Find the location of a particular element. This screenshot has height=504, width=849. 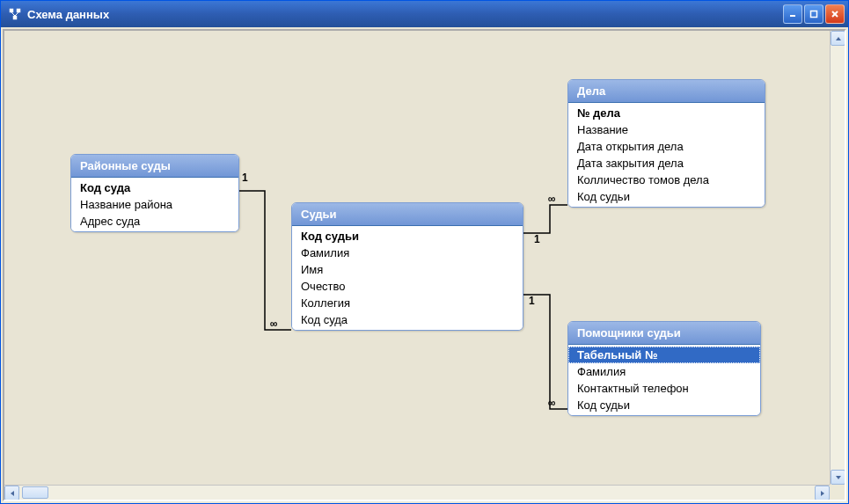

table-header: Судьи is located at coordinates (407, 215).